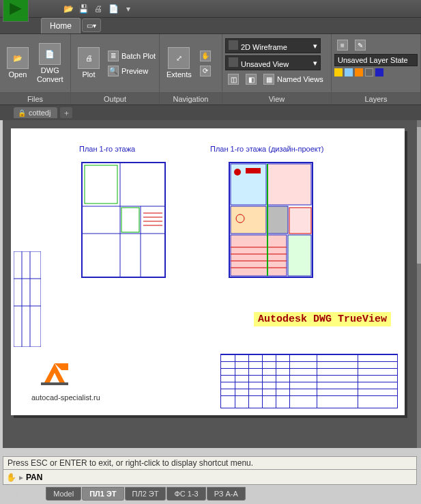 The width and height of the screenshot is (421, 504). I want to click on panel-output-title: Output, so click(115, 98).